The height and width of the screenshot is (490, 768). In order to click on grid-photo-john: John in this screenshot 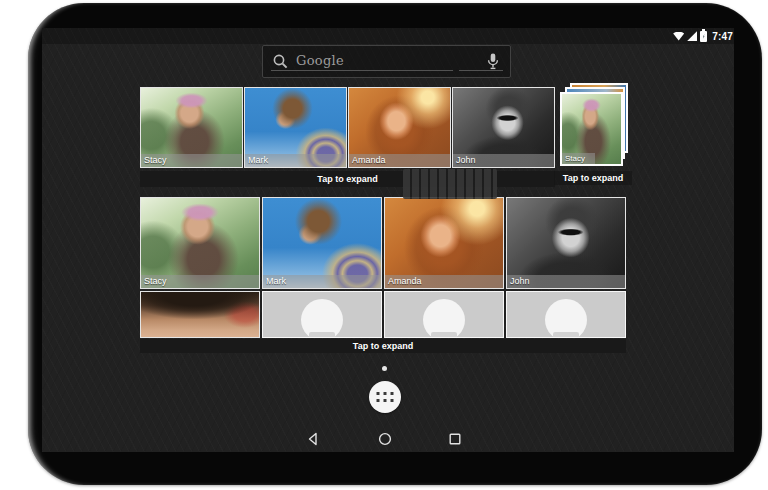, I will do `click(566, 243)`.